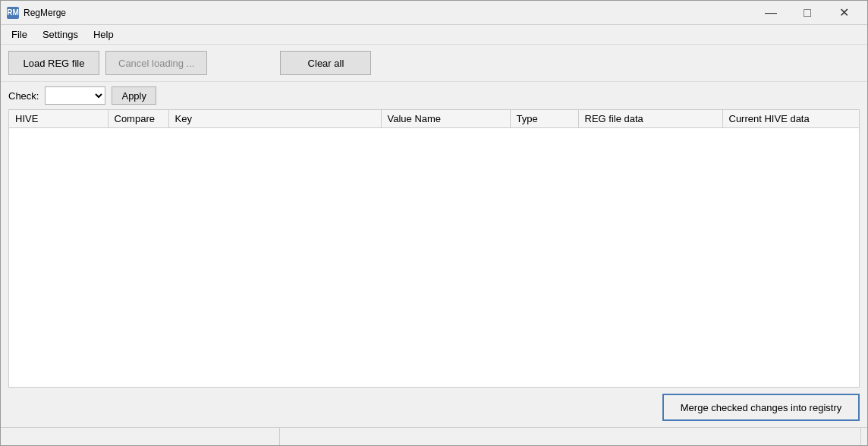 The height and width of the screenshot is (446, 868). I want to click on title-bar-left: RM RegMerge, so click(36, 13).